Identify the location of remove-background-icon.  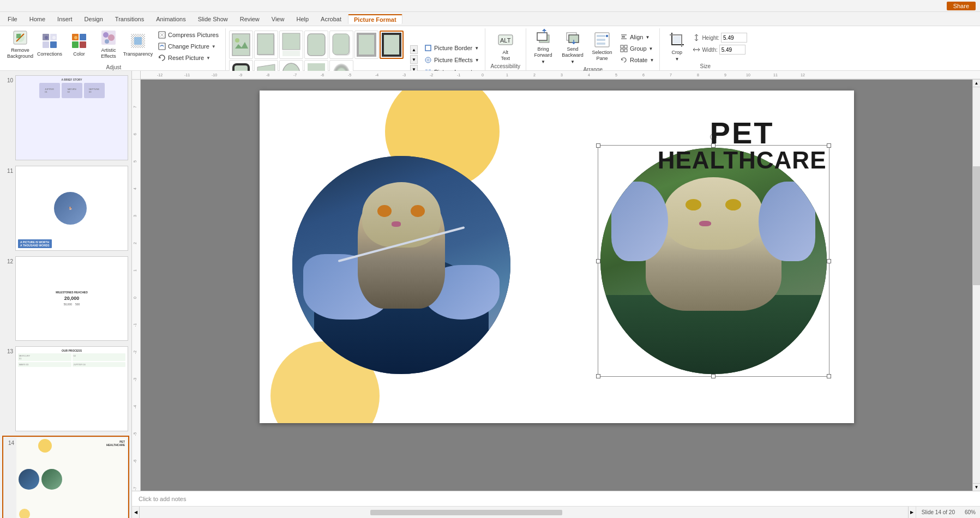
(20, 38).